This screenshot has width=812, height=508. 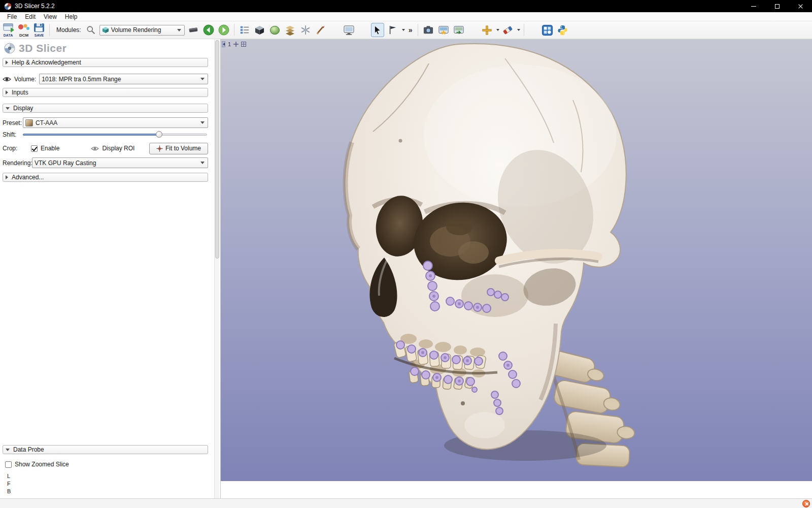 I want to click on save-button: SAVE, so click(x=39, y=30).